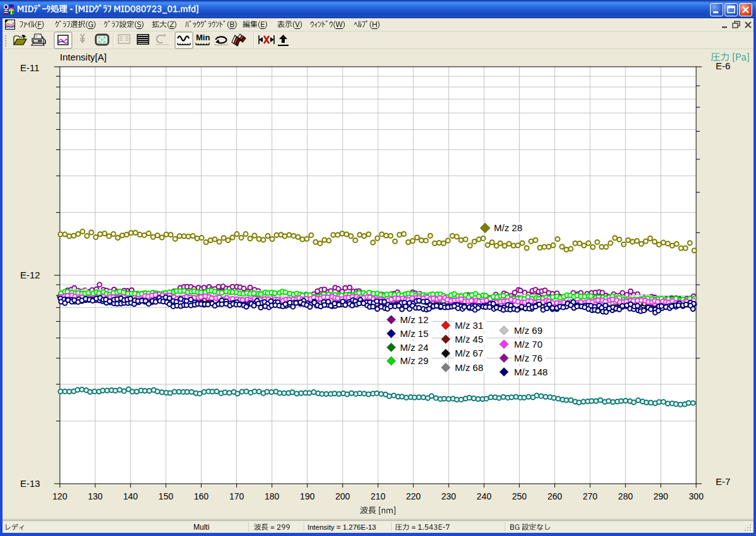  Describe the element at coordinates (83, 57) in the screenshot. I see `svg-text: Intensity[A]` at that location.